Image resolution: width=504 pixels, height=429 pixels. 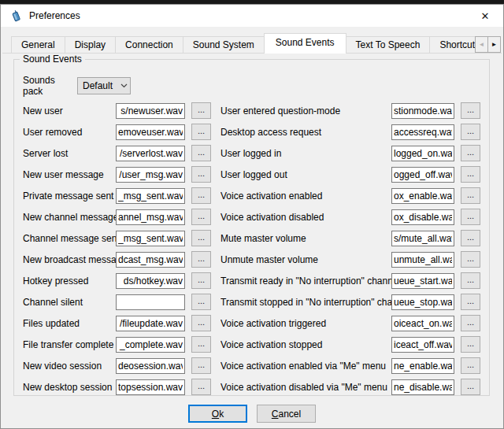 I want to click on sound-event-row: New channel message...Voice activation d…, so click(x=256, y=217).